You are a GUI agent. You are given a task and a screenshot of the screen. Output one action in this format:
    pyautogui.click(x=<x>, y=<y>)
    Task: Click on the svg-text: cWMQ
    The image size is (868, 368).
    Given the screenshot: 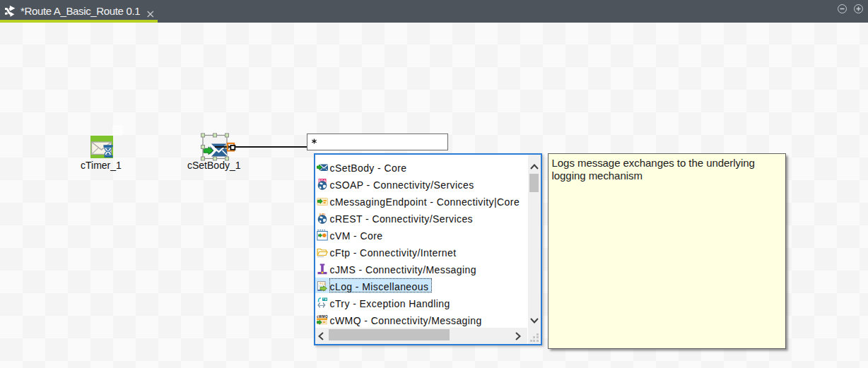 What is the action you would take?
    pyautogui.click(x=322, y=316)
    